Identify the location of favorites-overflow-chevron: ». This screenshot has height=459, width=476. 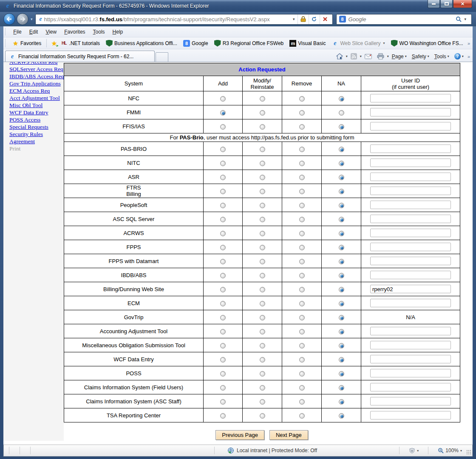
(470, 43).